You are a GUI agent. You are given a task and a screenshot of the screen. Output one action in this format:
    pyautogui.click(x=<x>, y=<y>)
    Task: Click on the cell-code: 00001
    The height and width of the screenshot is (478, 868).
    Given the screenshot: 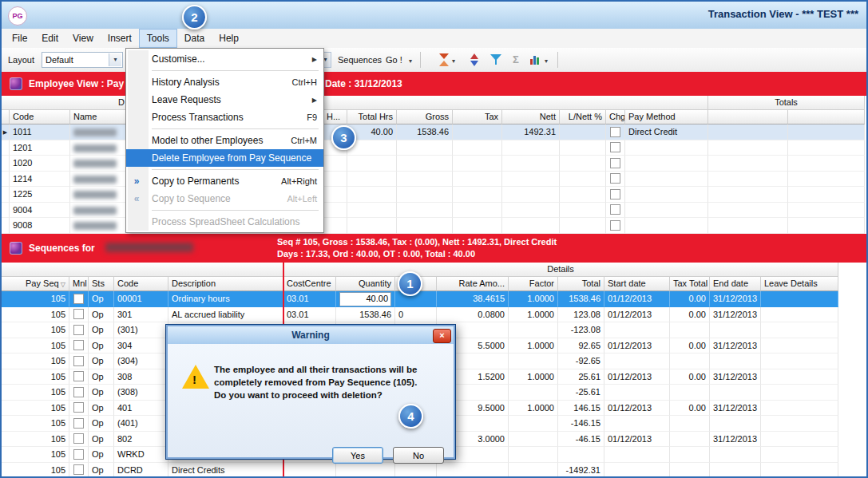 What is the action you would take?
    pyautogui.click(x=141, y=299)
    